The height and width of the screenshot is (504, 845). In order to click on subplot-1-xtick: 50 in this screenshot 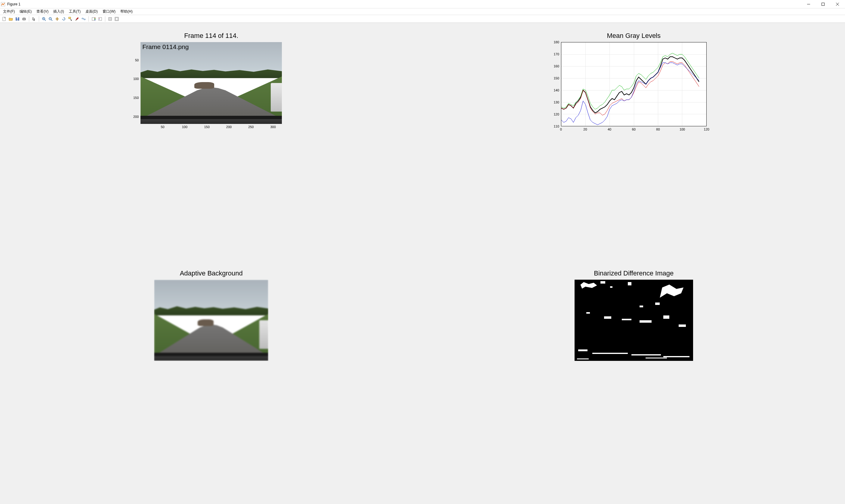, I will do `click(162, 127)`.